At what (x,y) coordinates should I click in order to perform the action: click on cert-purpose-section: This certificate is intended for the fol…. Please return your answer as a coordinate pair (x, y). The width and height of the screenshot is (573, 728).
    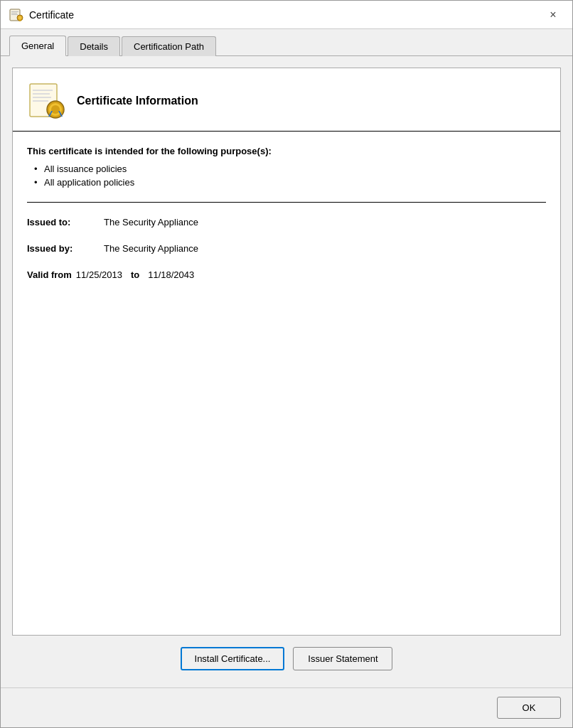
    Looking at the image, I should click on (286, 166).